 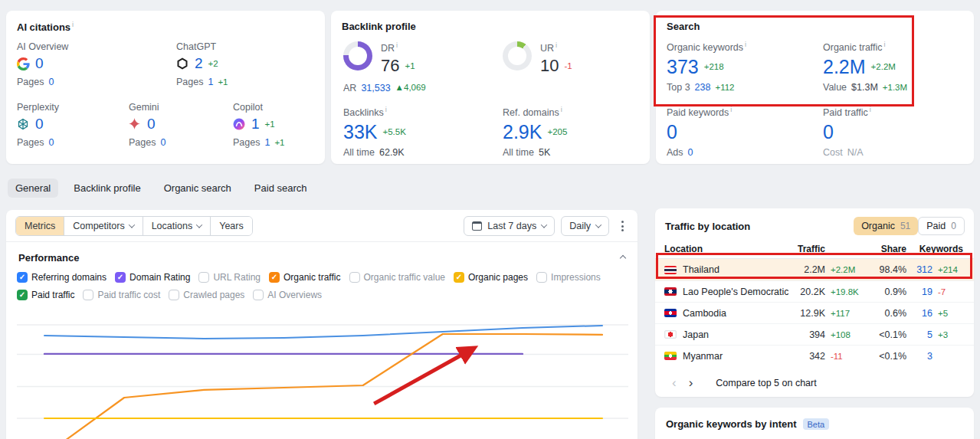 What do you see at coordinates (390, 66) in the screenshot?
I see `dr-value: 76` at bounding box center [390, 66].